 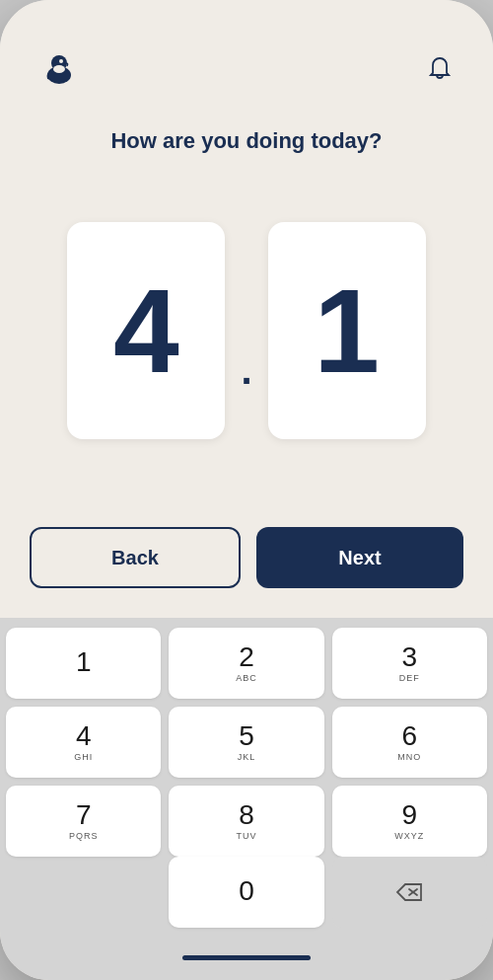 I want to click on key-4: 4 GHI, so click(x=83, y=742).